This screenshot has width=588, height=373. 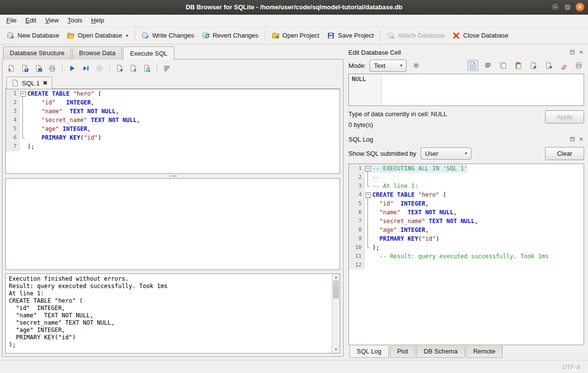 I want to click on splitter-handle, so click(x=173, y=176).